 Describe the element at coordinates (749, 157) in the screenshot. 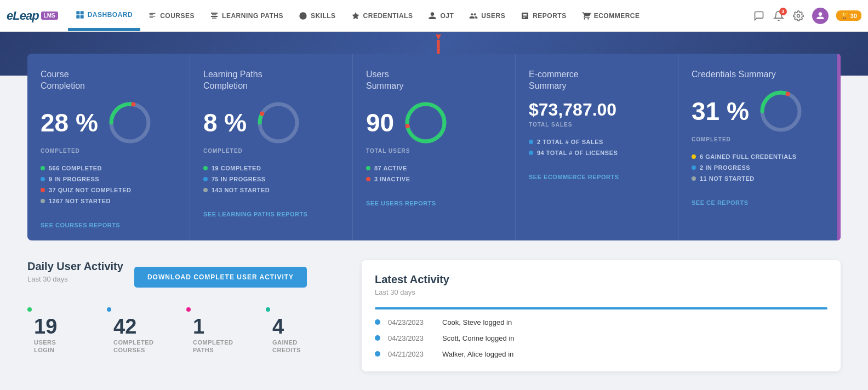

I see `stat-text: 6 GAINED FULL CREDENTIALS` at that location.